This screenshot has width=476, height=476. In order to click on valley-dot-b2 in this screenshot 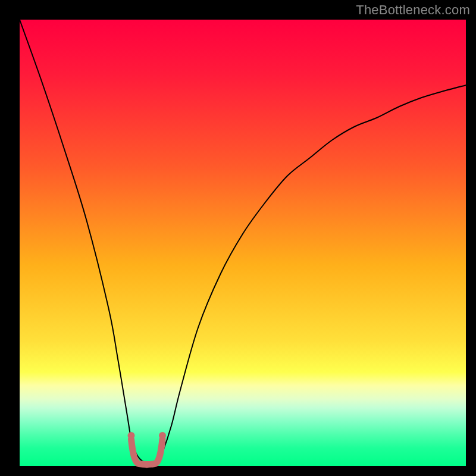, I will do `click(147, 465)`.